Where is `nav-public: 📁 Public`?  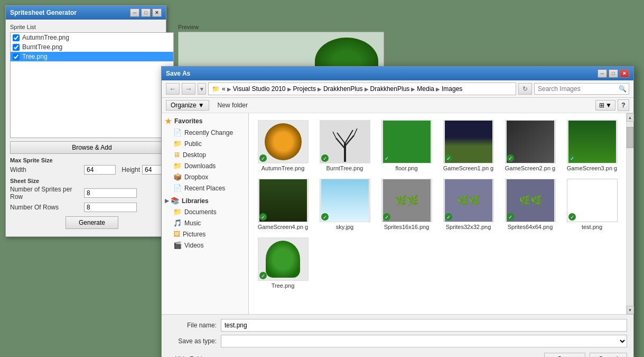 nav-public: 📁 Public is located at coordinates (205, 144).